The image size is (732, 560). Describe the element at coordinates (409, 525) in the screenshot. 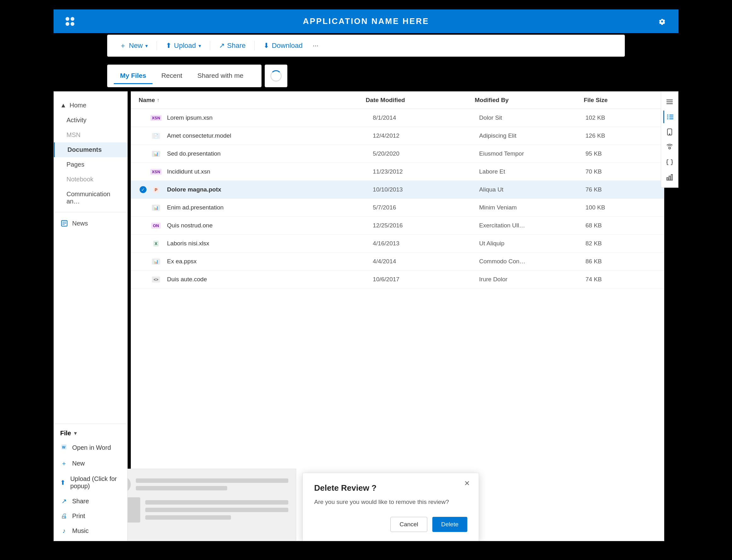

I see `cancel-button: Cancel` at that location.